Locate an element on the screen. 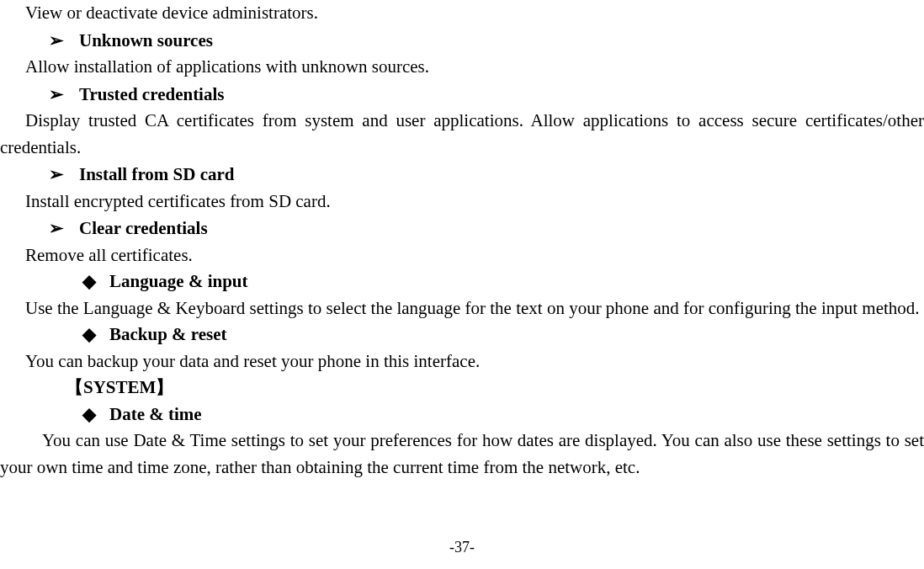 This screenshot has height=569, width=924. page-number: -37- is located at coordinates (462, 547).